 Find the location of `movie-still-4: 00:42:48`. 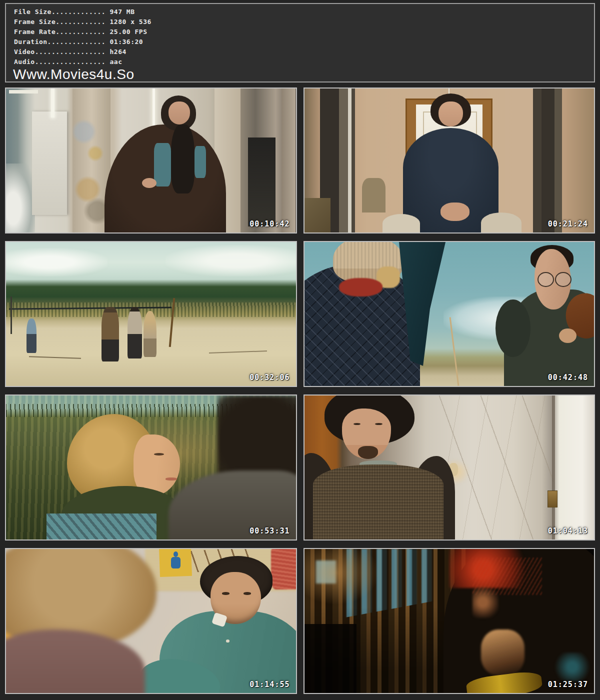

movie-still-4: 00:42:48 is located at coordinates (450, 314).